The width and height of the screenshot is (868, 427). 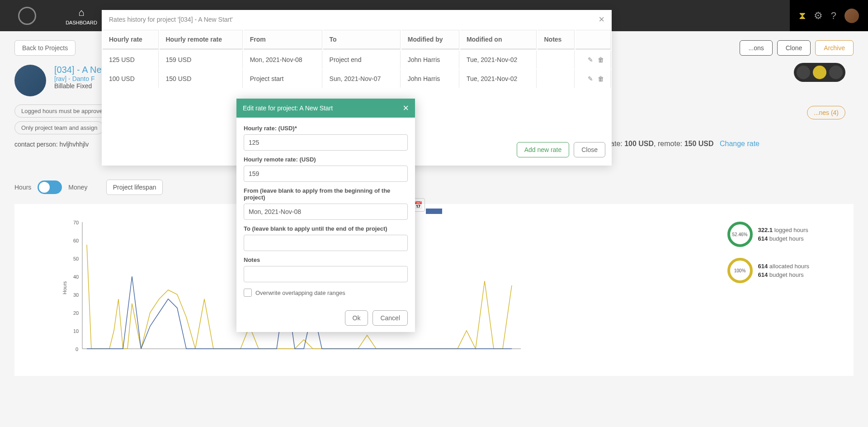 What do you see at coordinates (30, 81) in the screenshot?
I see `project-avatar` at bounding box center [30, 81].